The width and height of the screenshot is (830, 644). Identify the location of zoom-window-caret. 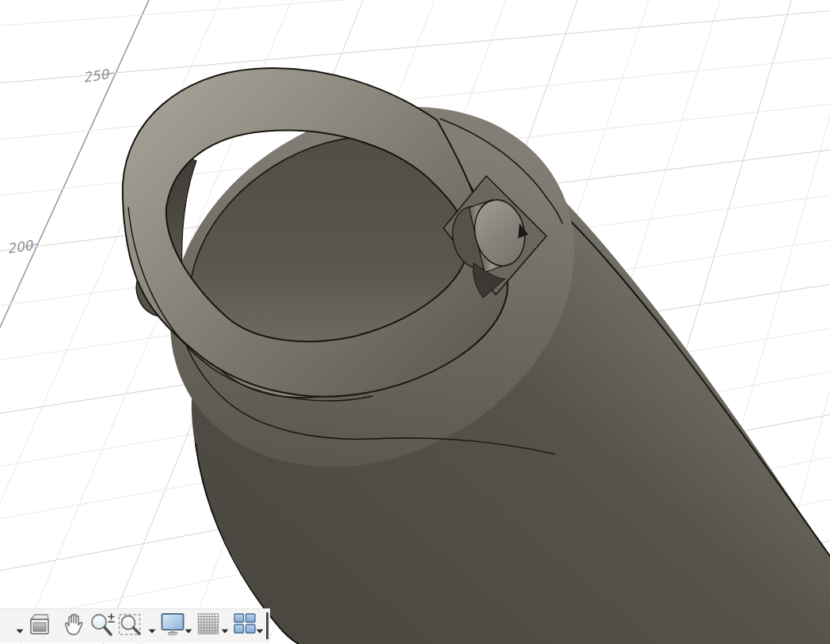
(152, 629).